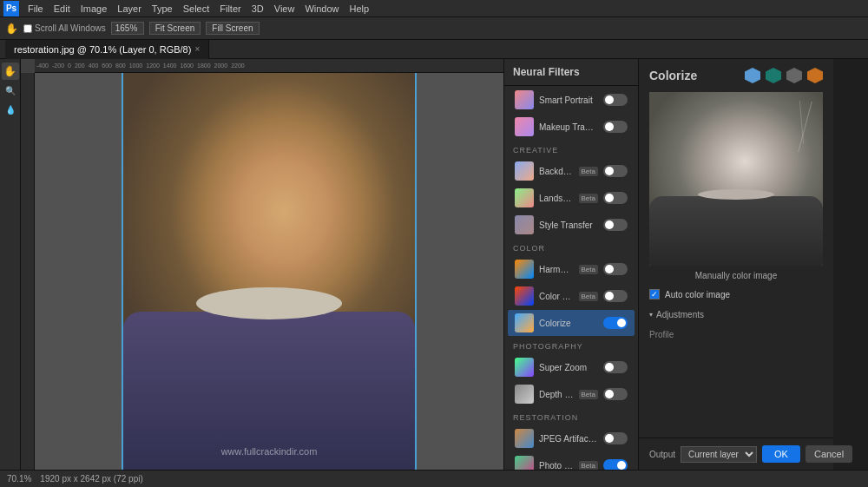 This screenshot has width=868, height=487. I want to click on filter-badge-color-transfer: Beta, so click(589, 297).